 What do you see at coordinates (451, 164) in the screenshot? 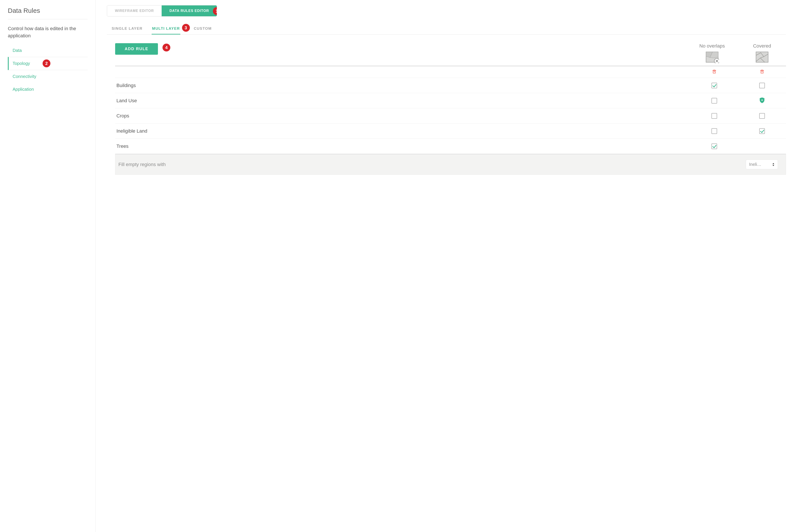
I see `fill-empty-regions-row: Fill empty regions with Ineli…` at bounding box center [451, 164].